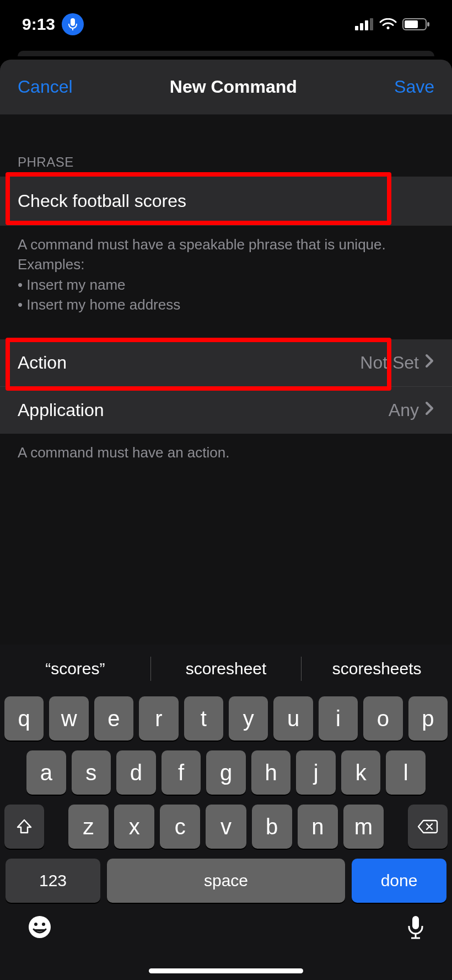 This screenshot has height=980, width=452. What do you see at coordinates (415, 87) in the screenshot?
I see `save-button: Save` at bounding box center [415, 87].